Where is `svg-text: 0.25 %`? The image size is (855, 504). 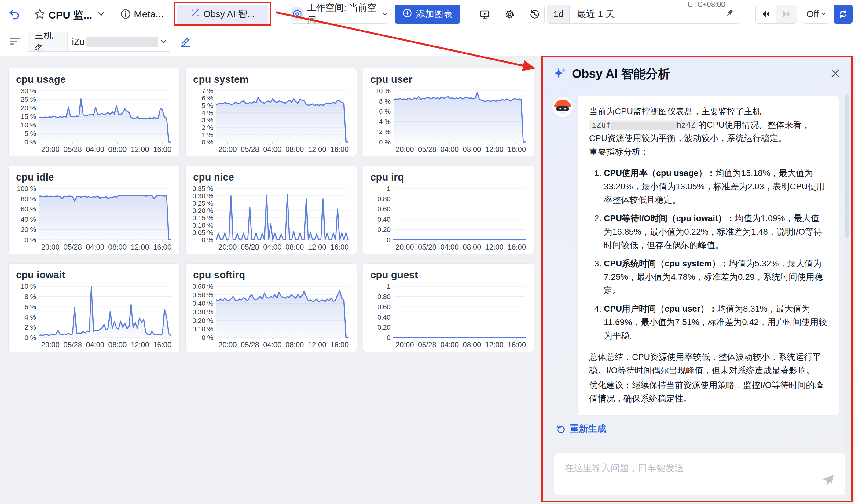 svg-text: 0.25 % is located at coordinates (203, 203).